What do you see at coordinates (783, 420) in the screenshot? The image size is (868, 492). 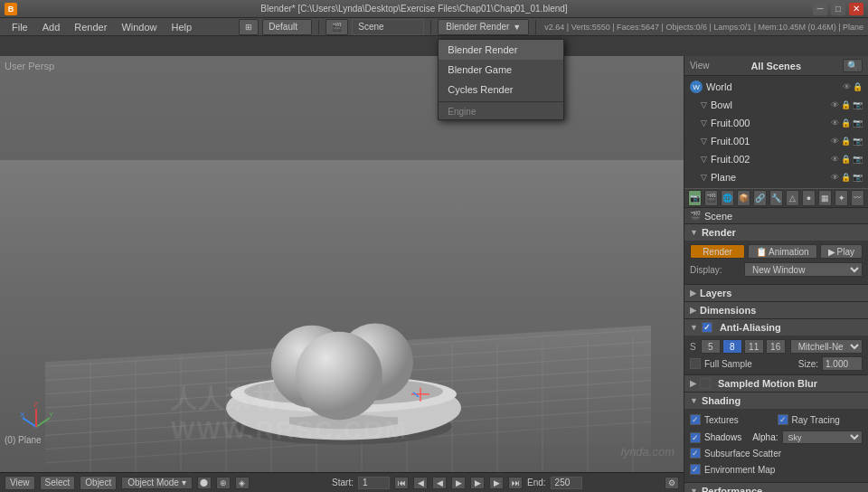 I see `ray-tracing-checkbox: ✓` at bounding box center [783, 420].